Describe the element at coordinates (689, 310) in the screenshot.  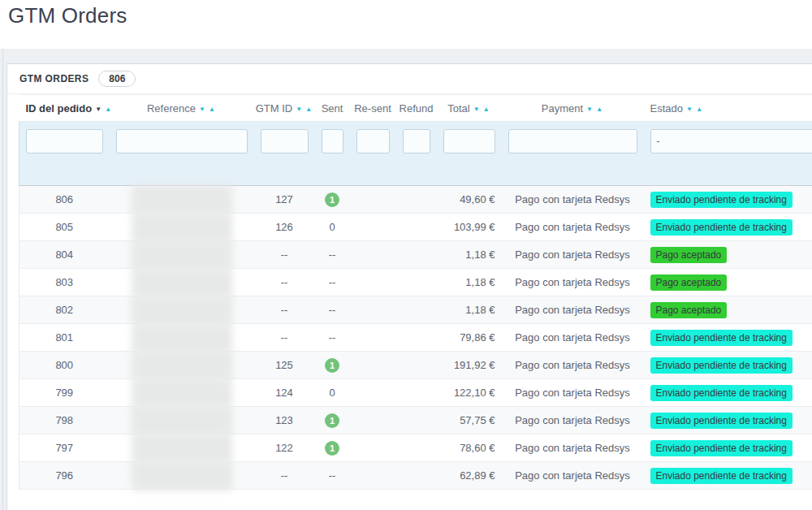
I see `estado-badge: Pago aceptado` at that location.